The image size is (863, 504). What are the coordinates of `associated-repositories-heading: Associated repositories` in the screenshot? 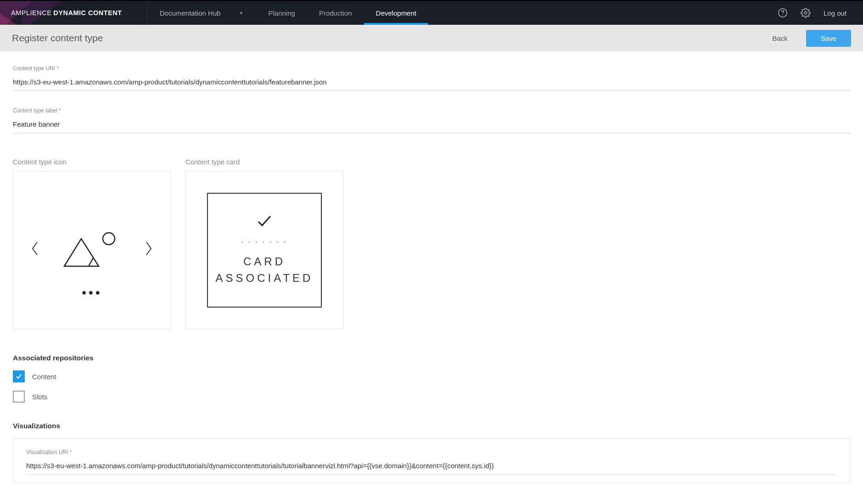 It's located at (432, 358).